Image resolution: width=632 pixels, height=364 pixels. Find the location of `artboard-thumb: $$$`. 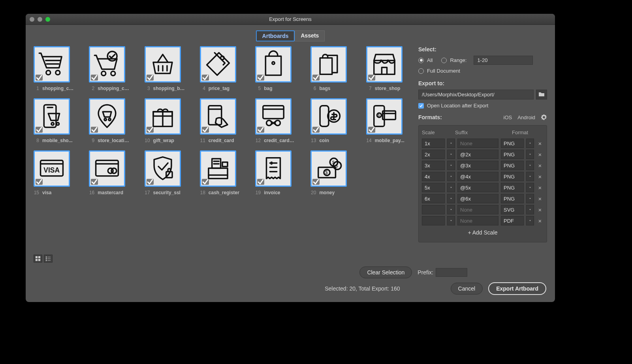

artboard-thumb: $$$ is located at coordinates (329, 169).